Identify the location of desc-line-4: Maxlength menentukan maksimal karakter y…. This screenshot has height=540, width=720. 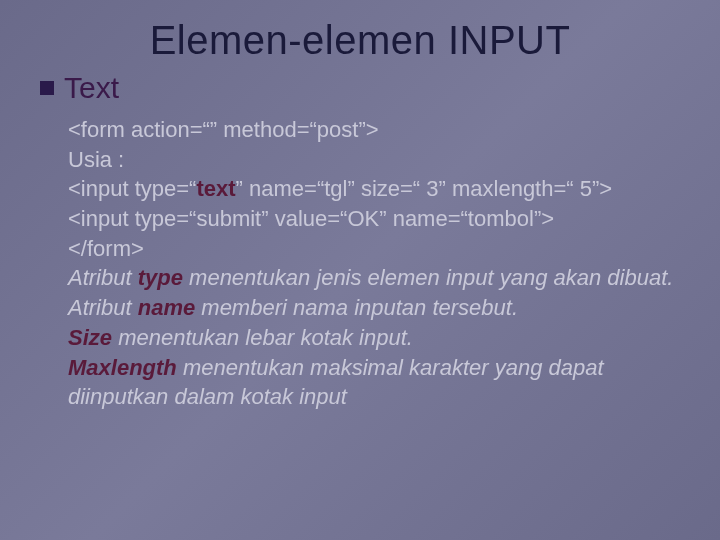
(374, 382).